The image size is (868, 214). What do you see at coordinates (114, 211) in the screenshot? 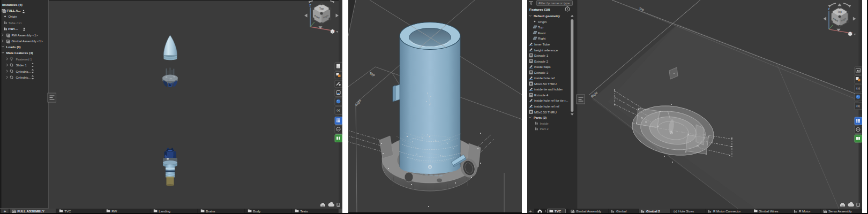
I see `svg-text: RW` at bounding box center [114, 211].